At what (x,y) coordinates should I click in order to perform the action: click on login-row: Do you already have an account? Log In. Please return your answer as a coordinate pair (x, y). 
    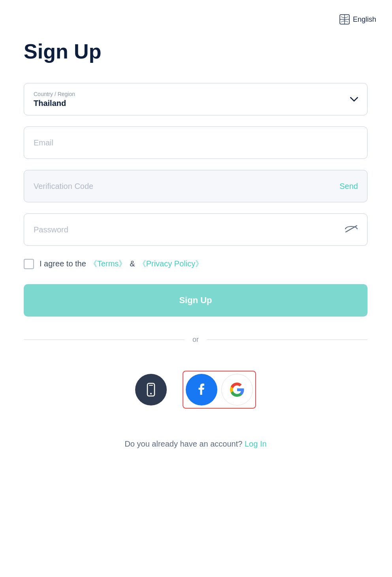
    Looking at the image, I should click on (196, 444).